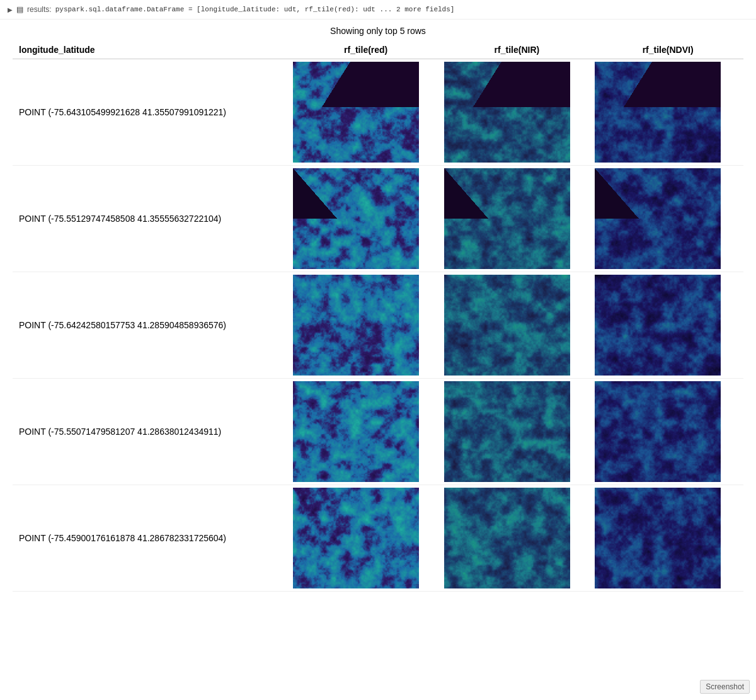 This screenshot has width=756, height=700. What do you see at coordinates (507, 538) in the screenshot?
I see `tile-canvas-nir-row5` at bounding box center [507, 538].